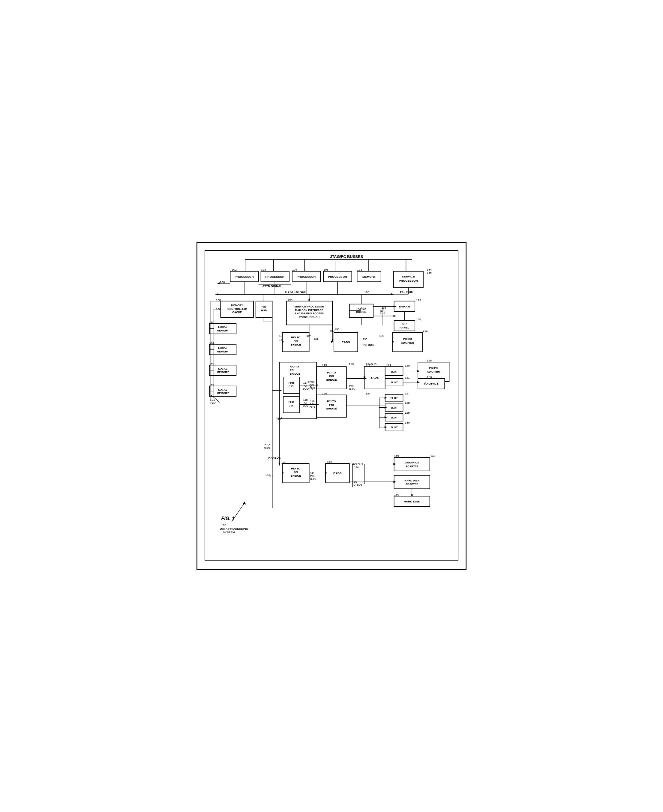 The width and height of the screenshot is (663, 812). I want to click on svg-text: EADS, so click(375, 378).